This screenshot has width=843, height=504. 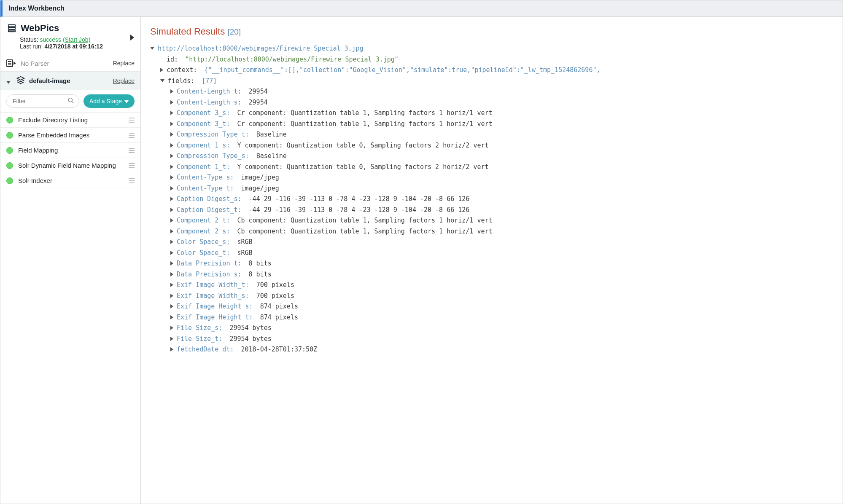 I want to click on field-row: Data Precision_t: 8 bits, so click(x=492, y=264).